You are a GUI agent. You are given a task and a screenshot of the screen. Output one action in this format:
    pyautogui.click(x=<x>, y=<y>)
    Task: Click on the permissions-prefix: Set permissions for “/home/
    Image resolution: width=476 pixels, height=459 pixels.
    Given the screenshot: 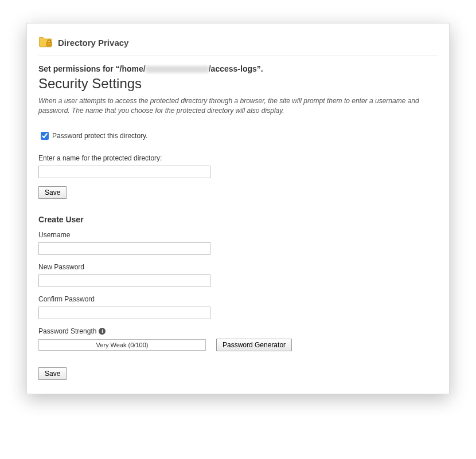 What is the action you would take?
    pyautogui.click(x=92, y=69)
    